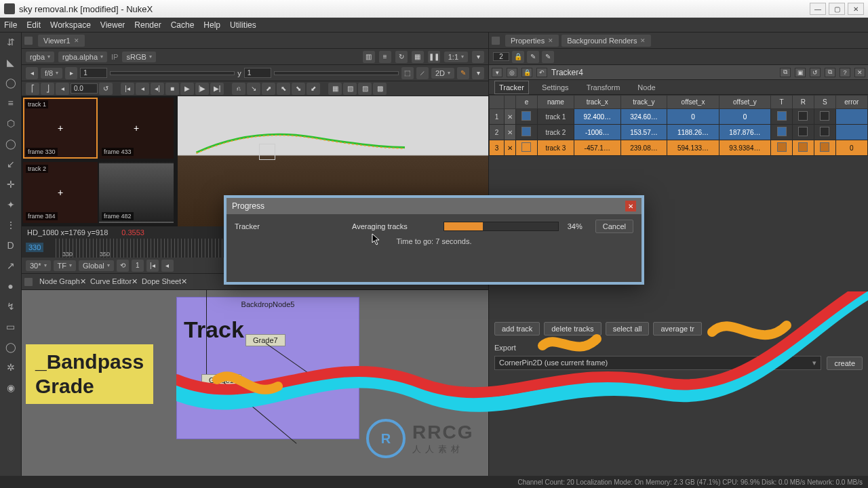 This screenshot has width=868, height=488. Describe the element at coordinates (745, 117) in the screenshot. I see `cell: 0` at that location.